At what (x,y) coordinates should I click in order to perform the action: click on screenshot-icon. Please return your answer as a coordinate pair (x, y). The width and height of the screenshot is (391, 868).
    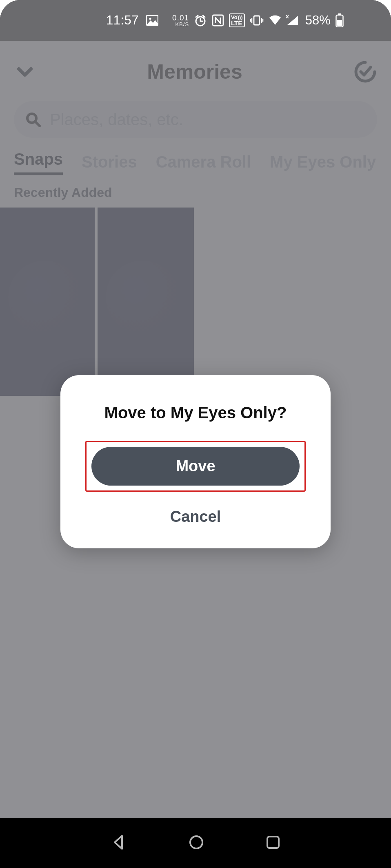
    Looking at the image, I should click on (152, 20).